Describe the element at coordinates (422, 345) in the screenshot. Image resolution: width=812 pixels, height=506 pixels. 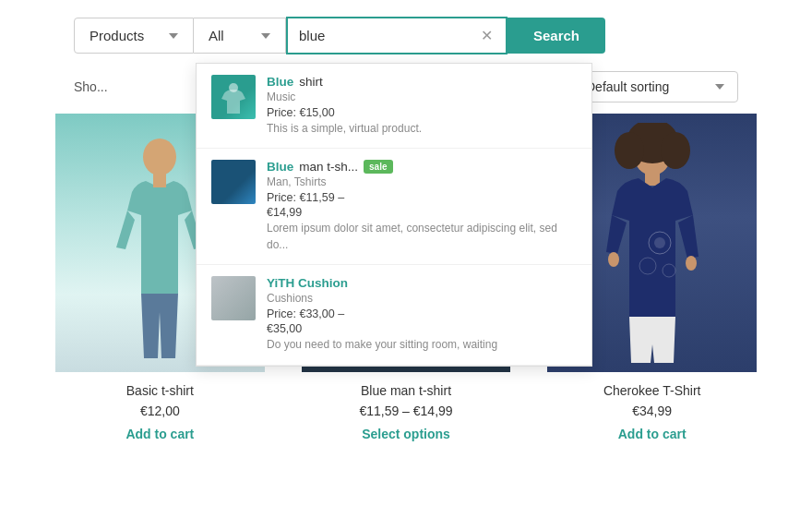
I see `cushion-description: Do you need to make your sitting room, w…` at that location.